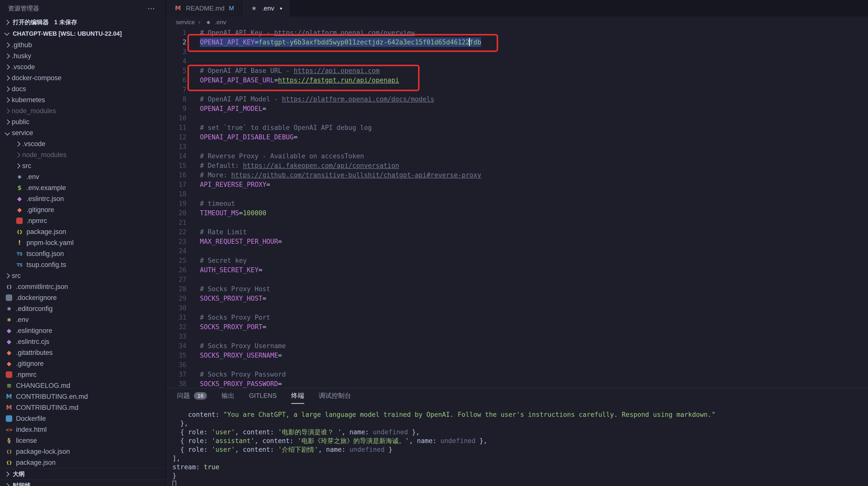  I want to click on tree-file-.gitattributes: ◆.gitattributes, so click(83, 353).